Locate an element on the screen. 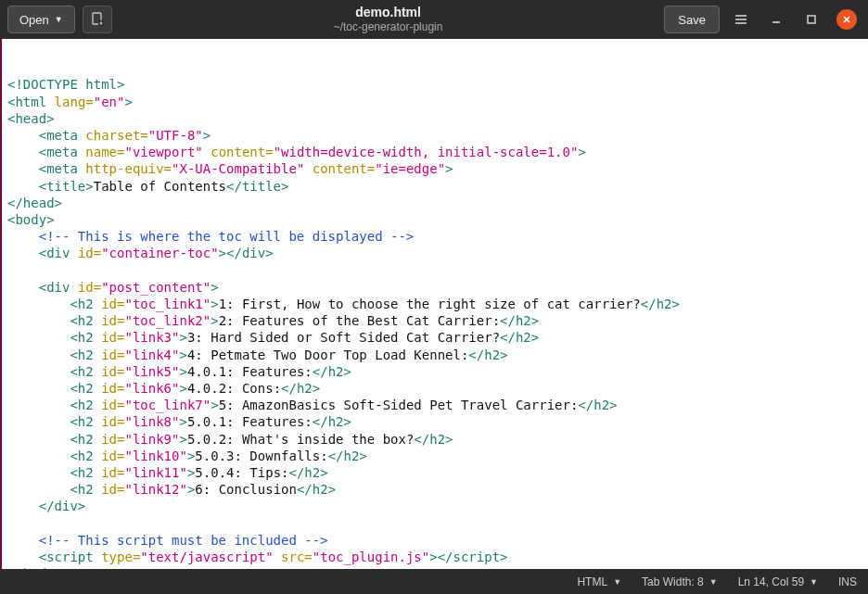  language-label: HTML is located at coordinates (592, 582).